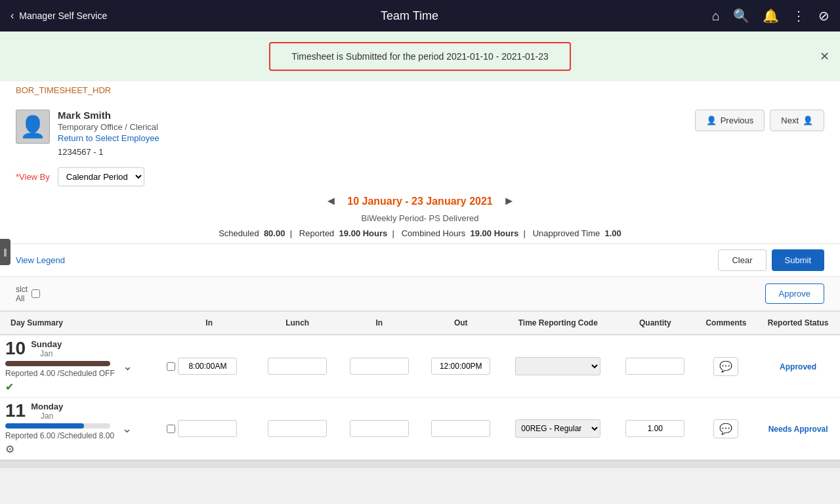  Describe the element at coordinates (495, 234) in the screenshot. I see `combined-value: 19.00 Hours` at that location.